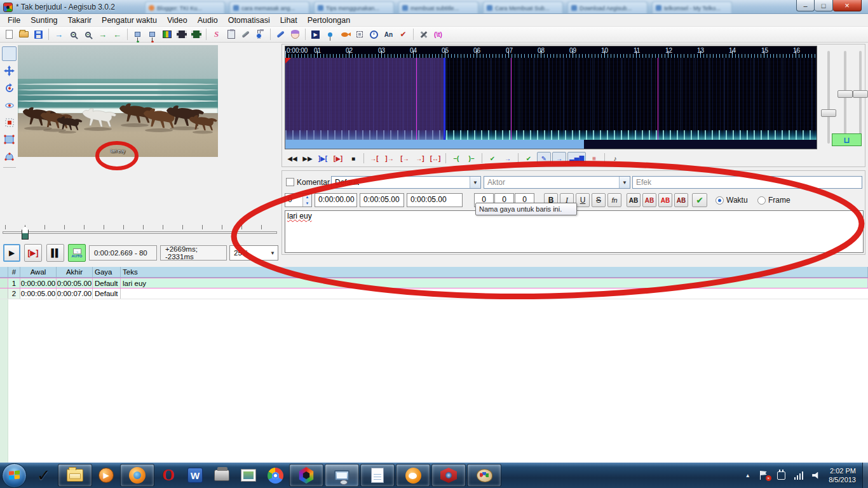 The width and height of the screenshot is (868, 488). I want to click on auto-seek-toggle: → AUTO, so click(77, 253).